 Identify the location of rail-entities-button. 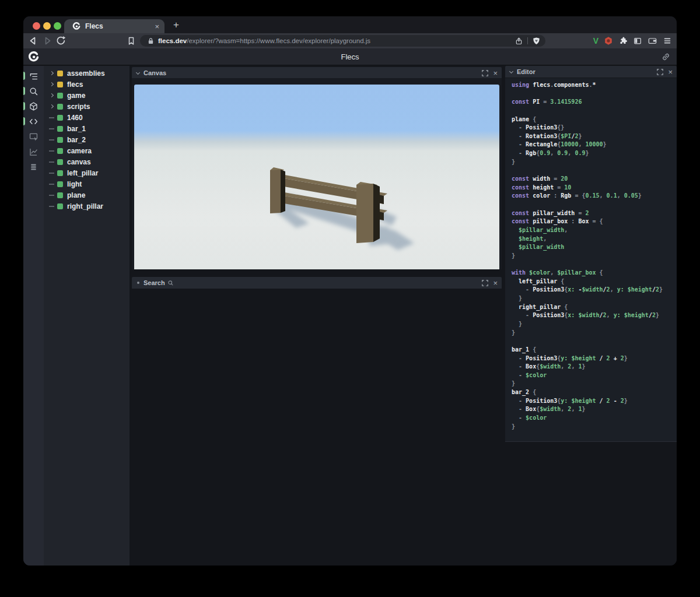
(34, 106).